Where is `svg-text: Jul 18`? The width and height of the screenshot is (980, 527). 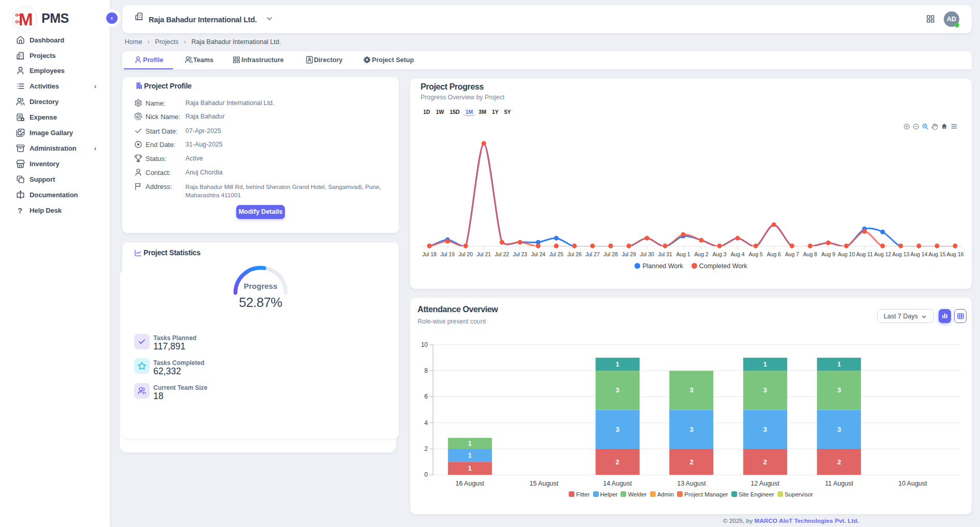 svg-text: Jul 18 is located at coordinates (429, 255).